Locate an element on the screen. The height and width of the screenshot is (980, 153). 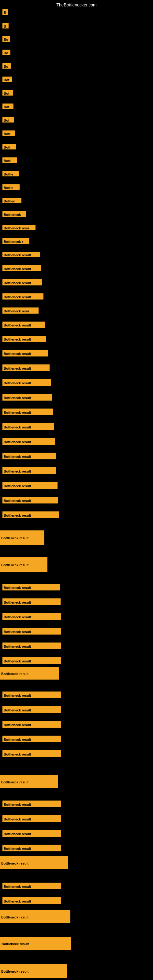
bottleneck-label-23: Bottleneck result is located at coordinates (24, 325).